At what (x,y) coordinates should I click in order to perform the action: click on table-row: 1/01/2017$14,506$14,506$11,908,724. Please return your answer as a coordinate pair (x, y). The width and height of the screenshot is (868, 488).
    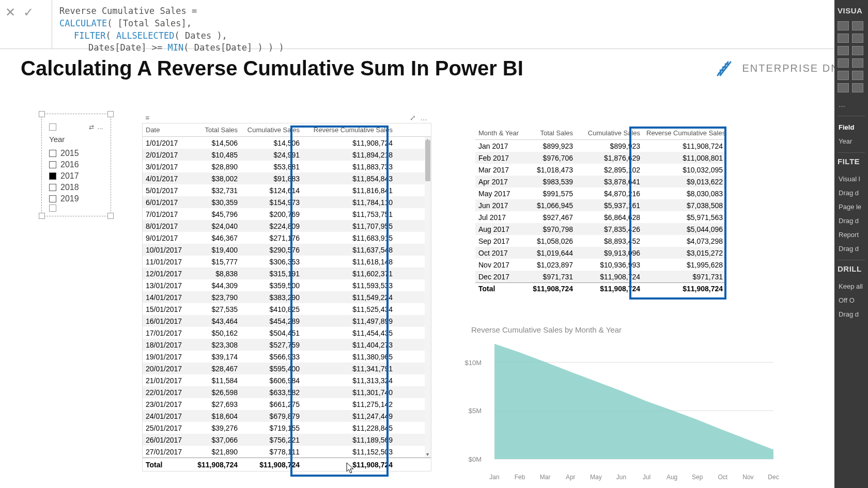
    Looking at the image, I should click on (284, 143).